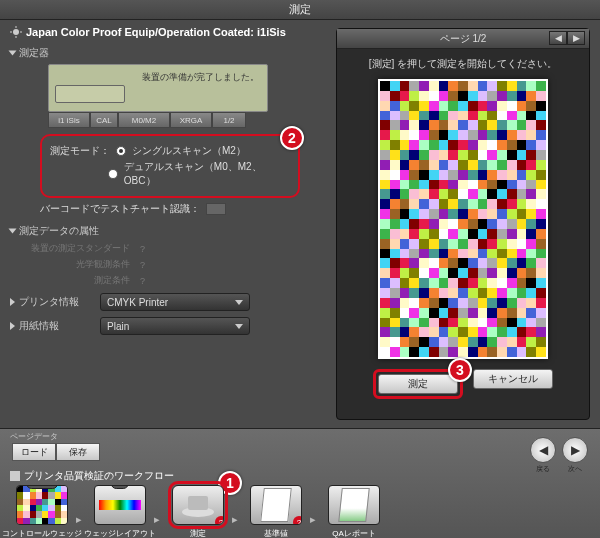 The height and width of the screenshot is (538, 600). Describe the element at coordinates (175, 326) in the screenshot. I see `paper-select: Plain` at that location.